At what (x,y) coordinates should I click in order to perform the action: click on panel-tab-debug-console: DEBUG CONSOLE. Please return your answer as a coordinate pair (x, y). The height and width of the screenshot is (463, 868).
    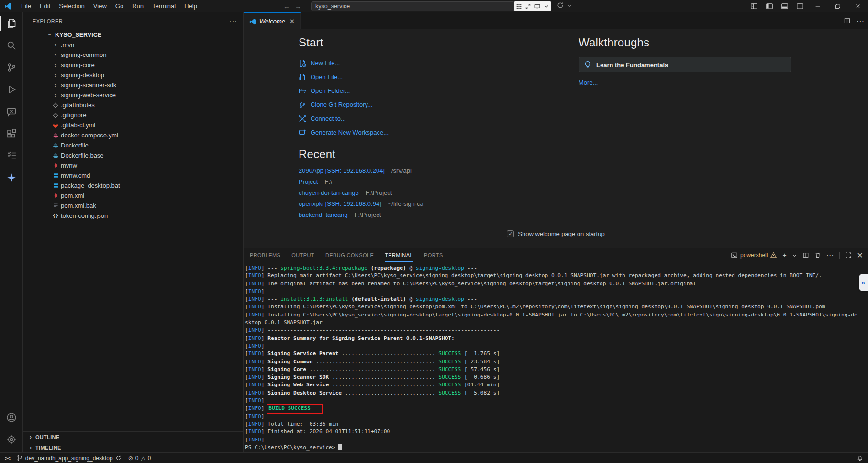
    Looking at the image, I should click on (349, 255).